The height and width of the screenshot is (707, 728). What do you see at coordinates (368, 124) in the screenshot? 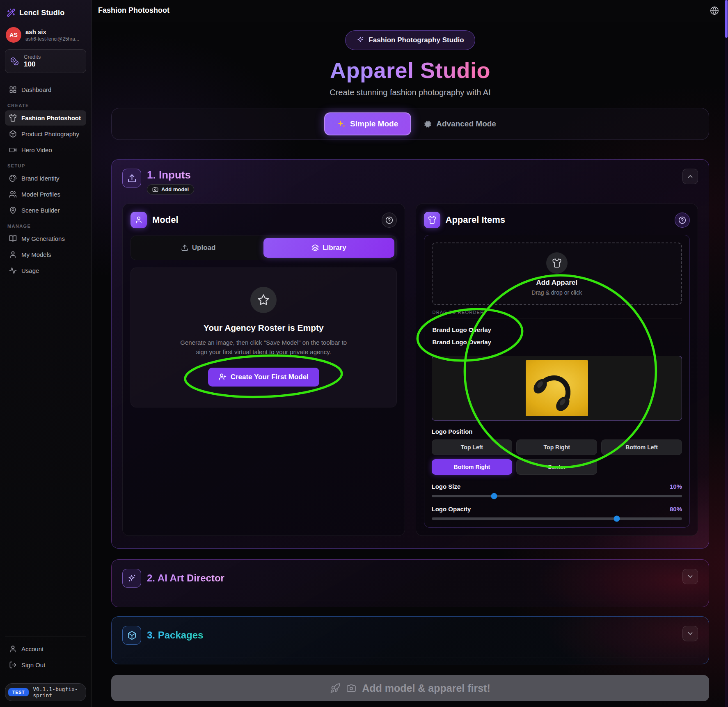
I see `simple-mode-button: Simple Mode` at bounding box center [368, 124].